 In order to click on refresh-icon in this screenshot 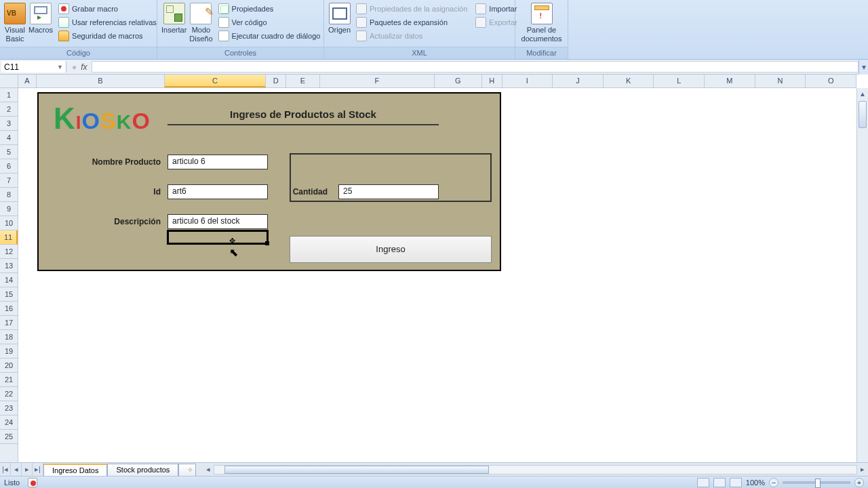, I will do `click(361, 36)`.